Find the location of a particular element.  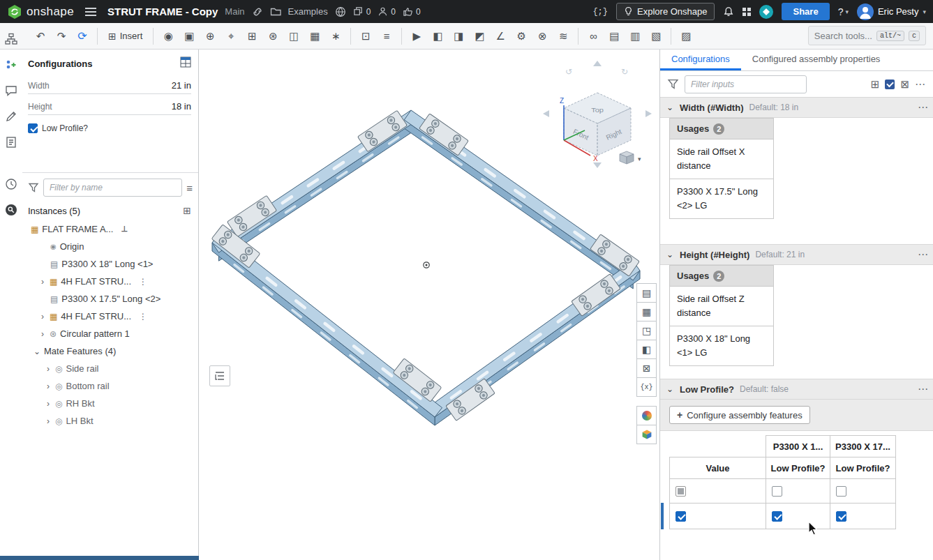

group-icon: ▣ is located at coordinates (189, 36).